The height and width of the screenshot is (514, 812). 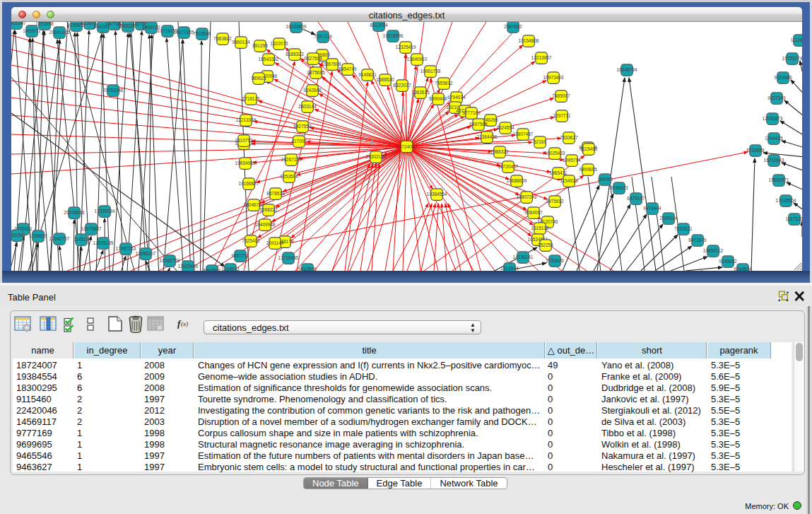 What do you see at coordinates (288, 257) in the screenshot?
I see `svg-text: 13716485` at bounding box center [288, 257].